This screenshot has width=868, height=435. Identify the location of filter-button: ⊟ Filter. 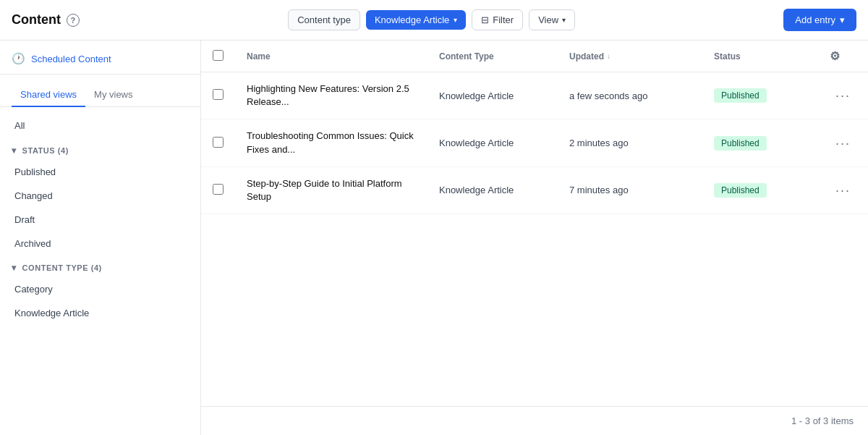
(498, 20).